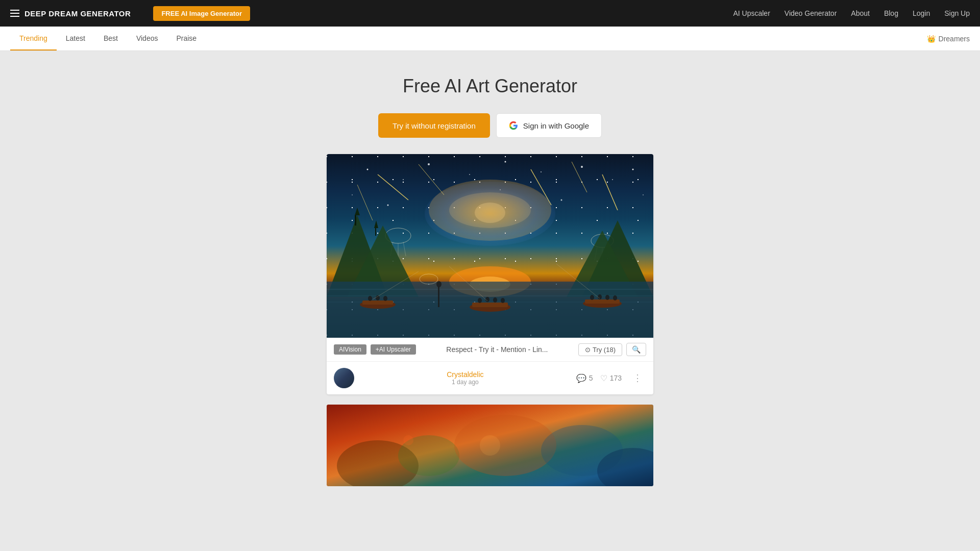  Describe the element at coordinates (931, 39) in the screenshot. I see `crown-icon: 👑` at that location.